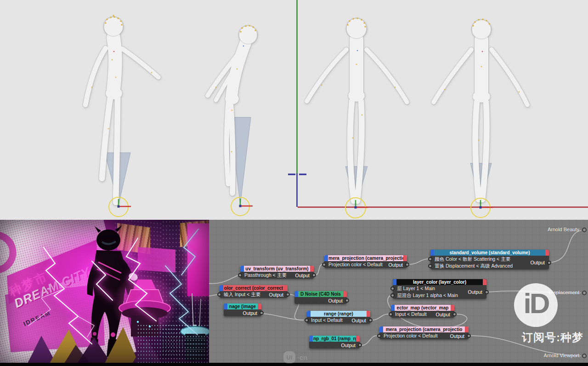 The width and height of the screenshot is (588, 366). I want to click on dreamcity-watermark-logo: iD, so click(536, 305).